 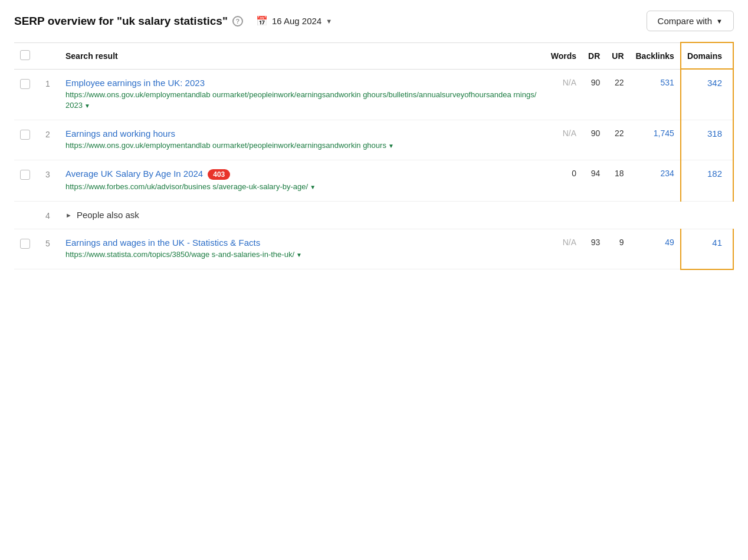 I want to click on dr-cell: 94, so click(x=594, y=181).